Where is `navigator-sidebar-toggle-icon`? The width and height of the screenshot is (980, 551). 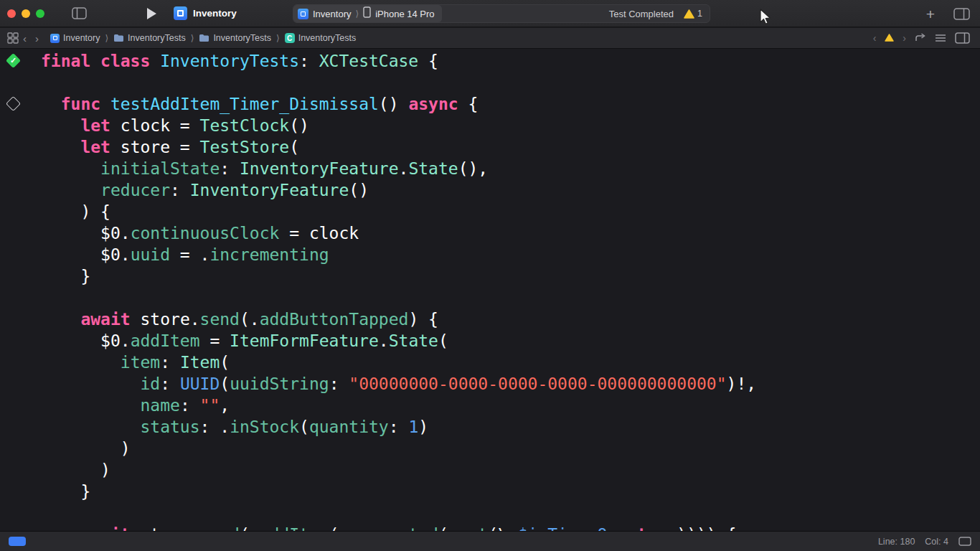
navigator-sidebar-toggle-icon is located at coordinates (79, 13).